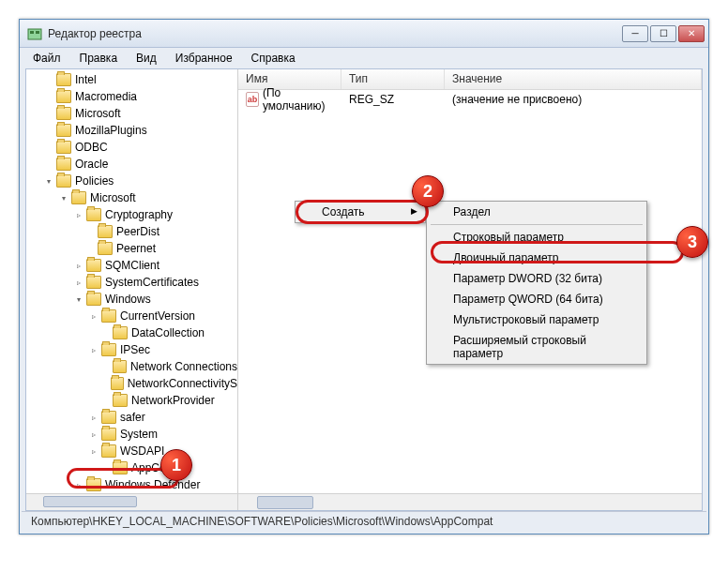 The image size is (728, 572). What do you see at coordinates (131, 97) in the screenshot?
I see `tree-item: Macromedia` at bounding box center [131, 97].